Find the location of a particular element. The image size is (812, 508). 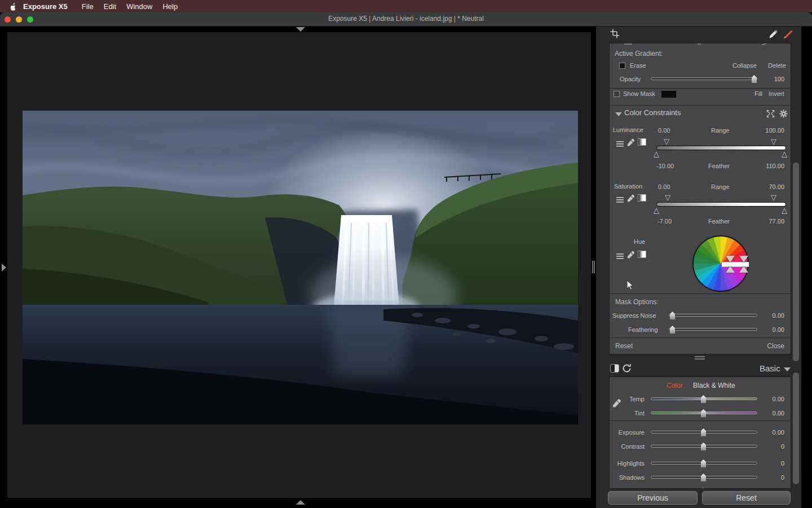

erase-color-swatch is located at coordinates (623, 65).